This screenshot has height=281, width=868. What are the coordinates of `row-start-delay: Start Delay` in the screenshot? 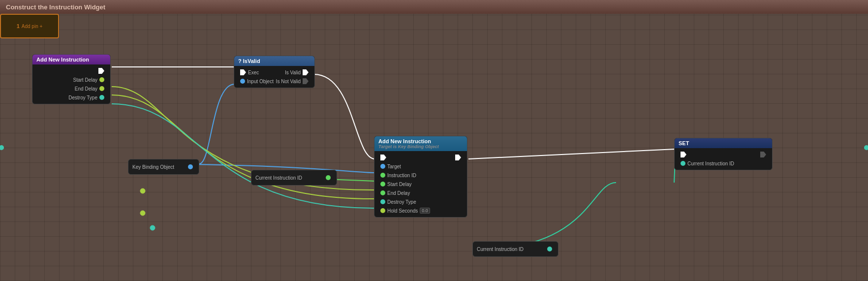 It's located at (71, 80).